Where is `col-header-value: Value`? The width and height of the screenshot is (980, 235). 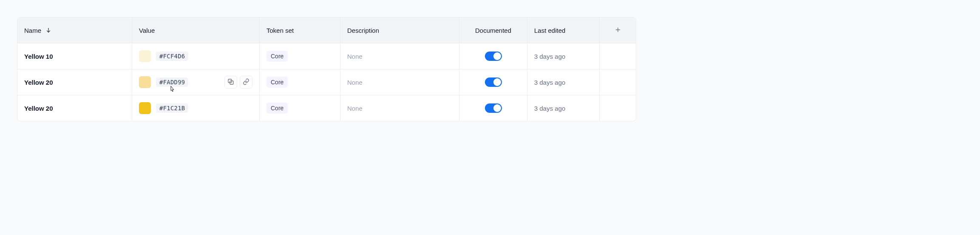
col-header-value: Value is located at coordinates (196, 30).